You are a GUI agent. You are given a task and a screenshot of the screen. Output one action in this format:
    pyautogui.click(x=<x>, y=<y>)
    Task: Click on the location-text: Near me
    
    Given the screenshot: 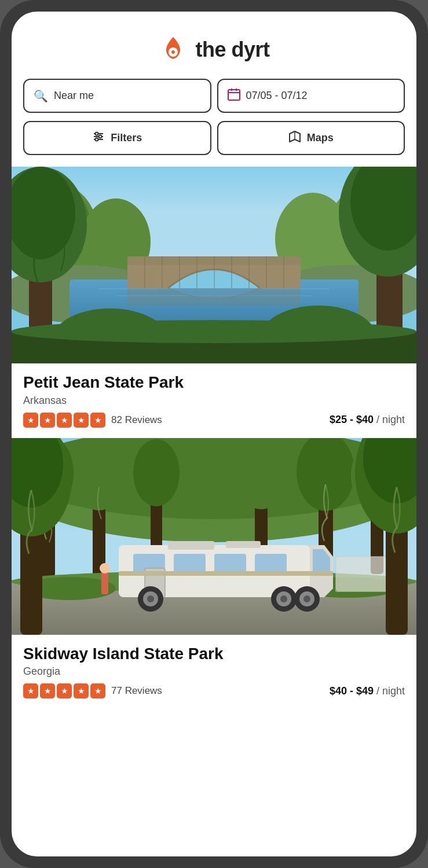 What is the action you would take?
    pyautogui.click(x=74, y=96)
    